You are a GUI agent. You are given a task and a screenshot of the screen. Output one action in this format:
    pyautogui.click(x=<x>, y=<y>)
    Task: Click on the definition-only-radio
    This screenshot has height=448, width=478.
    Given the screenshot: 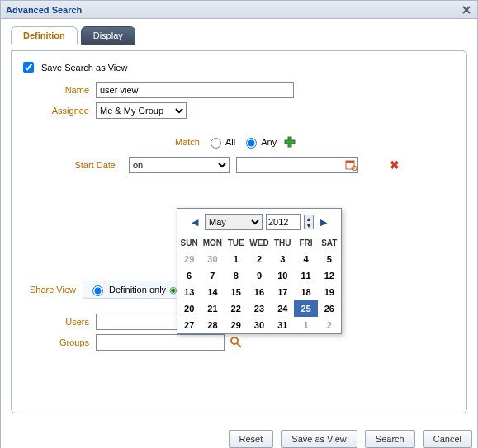 What is the action you would take?
    pyautogui.click(x=97, y=290)
    